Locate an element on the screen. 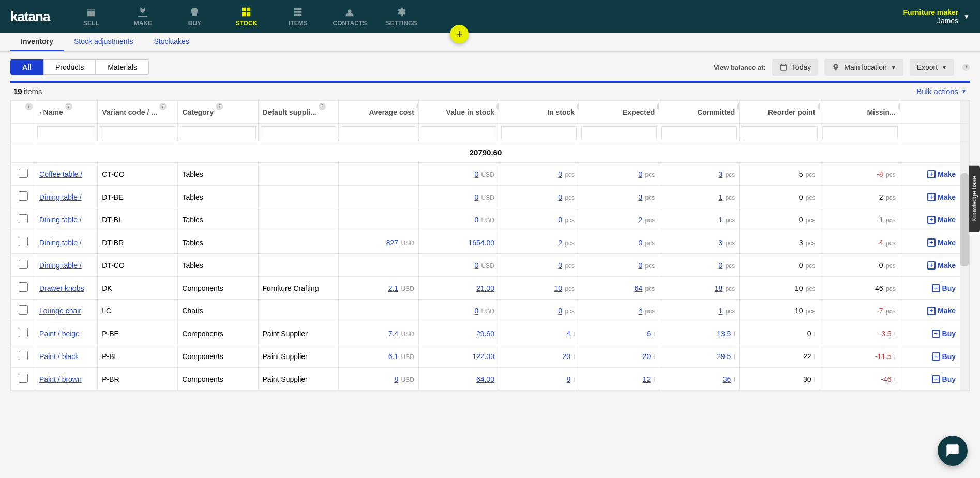  knowledge-base-tab: Knowledge base is located at coordinates (974, 199).